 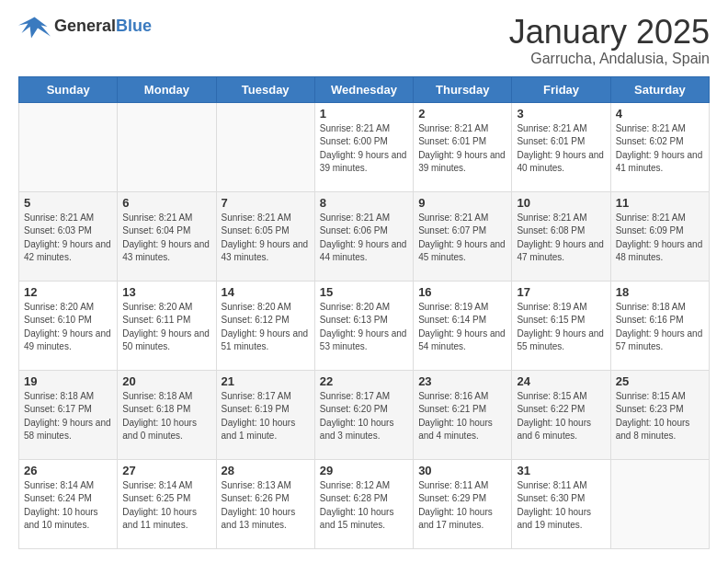 What do you see at coordinates (462, 114) in the screenshot?
I see `day-number: 2` at bounding box center [462, 114].